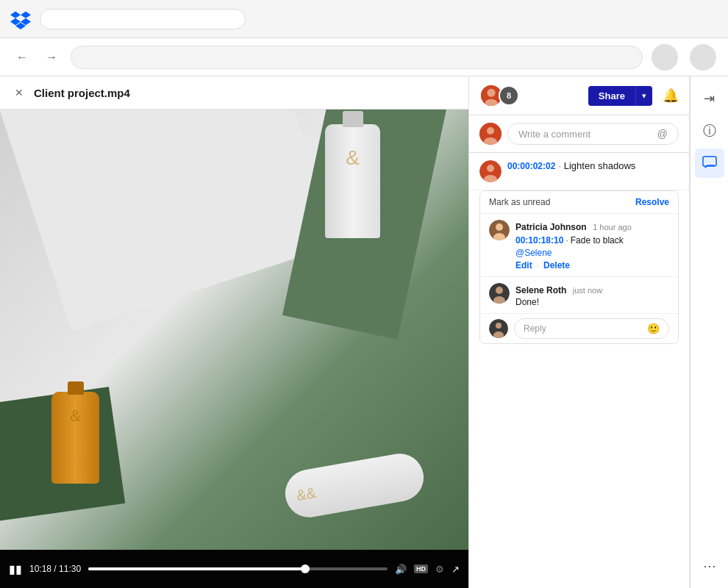 The image size is (728, 588). I want to click on selene-time: just now, so click(588, 290).